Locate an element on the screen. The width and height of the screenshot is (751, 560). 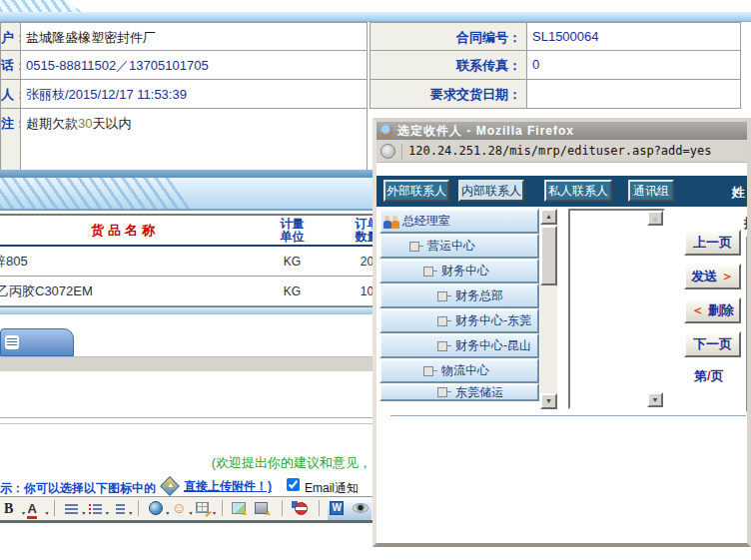
ordered-list-icon-lines is located at coordinates (96, 509).